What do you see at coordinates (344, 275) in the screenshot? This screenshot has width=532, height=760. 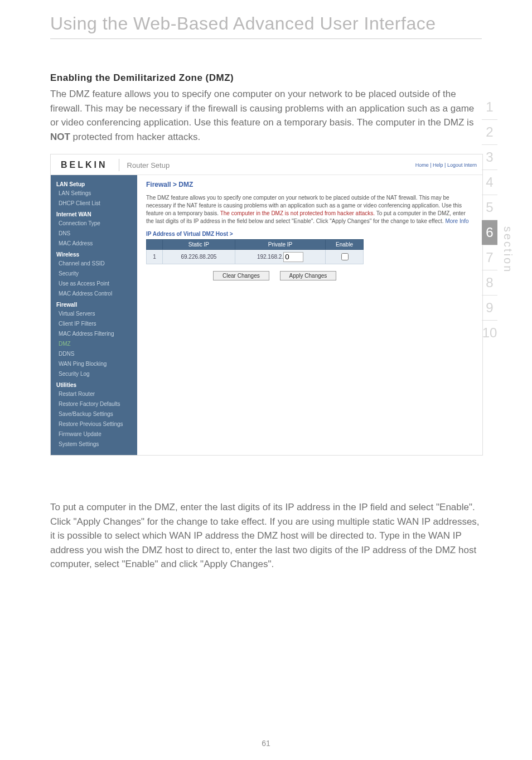 I see `button-row: Clear Changes Apply Changes` at bounding box center [344, 275].